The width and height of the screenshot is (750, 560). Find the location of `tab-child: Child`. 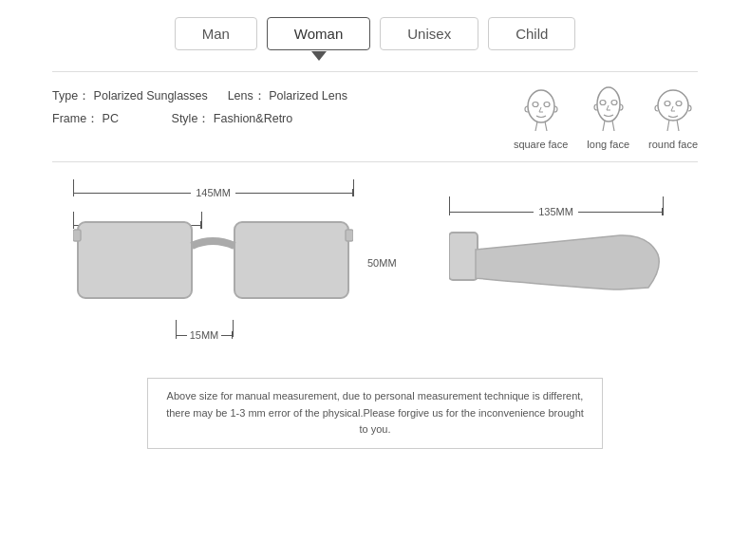

tab-child: Child is located at coordinates (532, 34).